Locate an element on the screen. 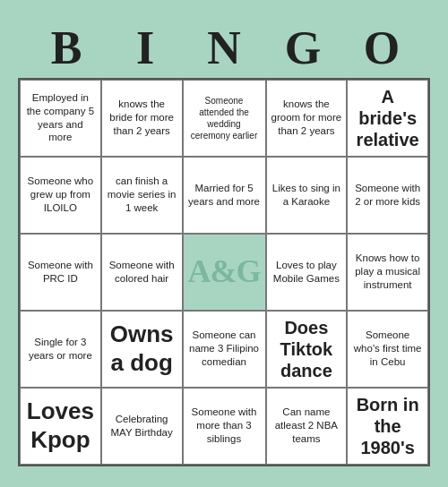 Image resolution: width=448 pixels, height=487 pixels. bingo-cell-1: knows the bride for more than 2 years is located at coordinates (142, 118).